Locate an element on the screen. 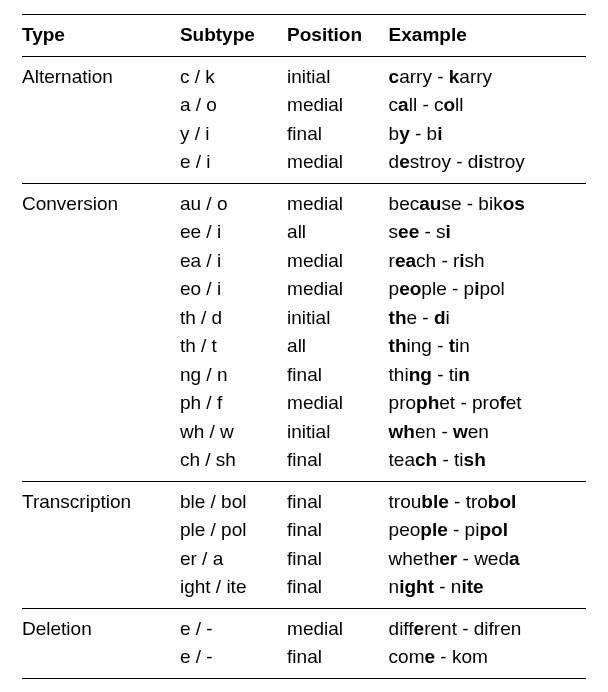 The image size is (608, 692). cell-subtype: er / a is located at coordinates (234, 560).